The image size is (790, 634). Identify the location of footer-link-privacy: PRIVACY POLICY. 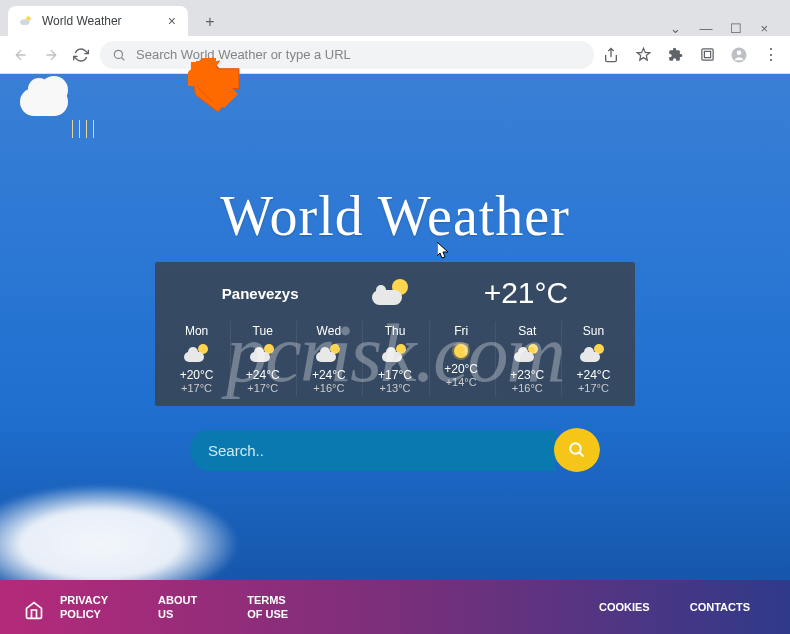
(84, 608).